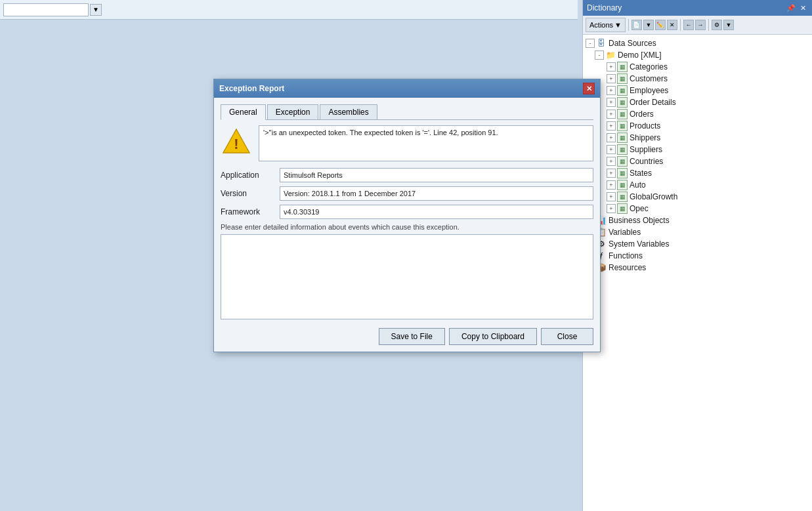 This screenshot has width=812, height=511. Describe the element at coordinates (622, 150) in the screenshot. I see `suppliers-icon: ▦` at that location.